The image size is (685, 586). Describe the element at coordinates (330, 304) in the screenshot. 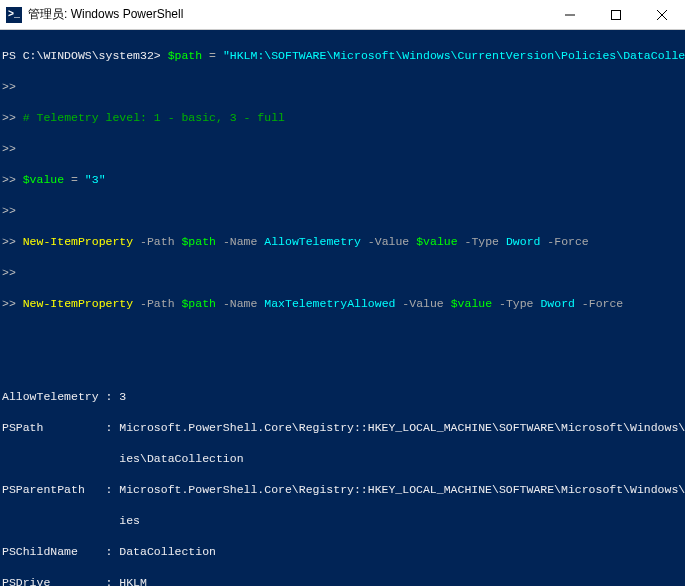

I see `argument: MaxTelemetryAllowed` at that location.